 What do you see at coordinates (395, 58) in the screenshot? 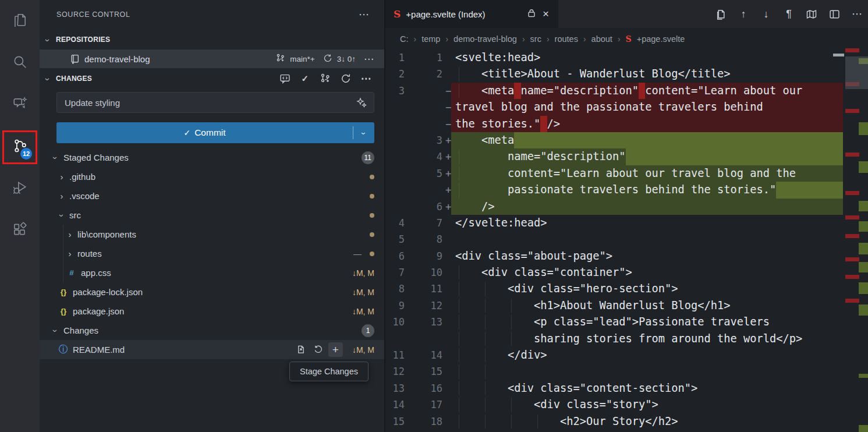
I see `old-line-number: 1` at bounding box center [395, 58].